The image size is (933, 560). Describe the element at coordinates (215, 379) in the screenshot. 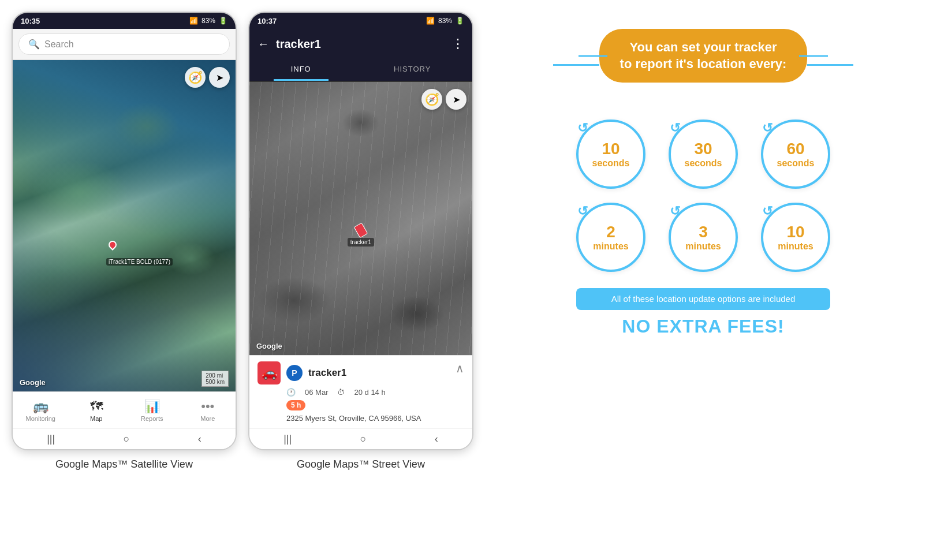

I see `map-scale: 200 mi500 km` at that location.